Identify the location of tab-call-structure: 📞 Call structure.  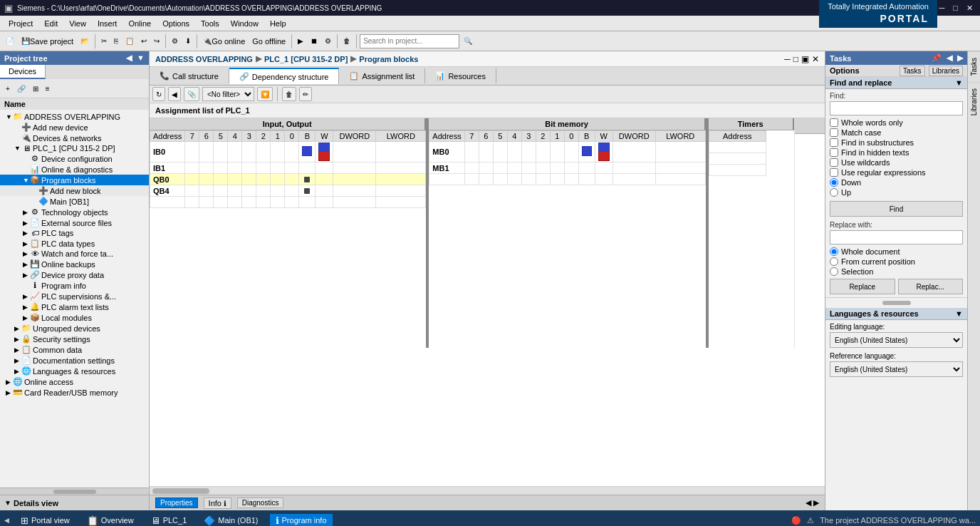
(189, 76).